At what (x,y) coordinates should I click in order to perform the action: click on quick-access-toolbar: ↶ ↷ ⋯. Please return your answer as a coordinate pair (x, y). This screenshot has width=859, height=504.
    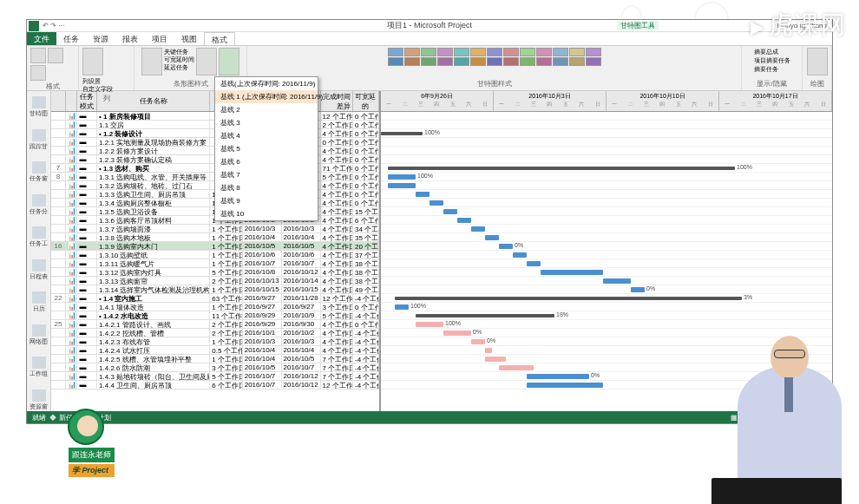
    Looking at the image, I should click on (54, 26).